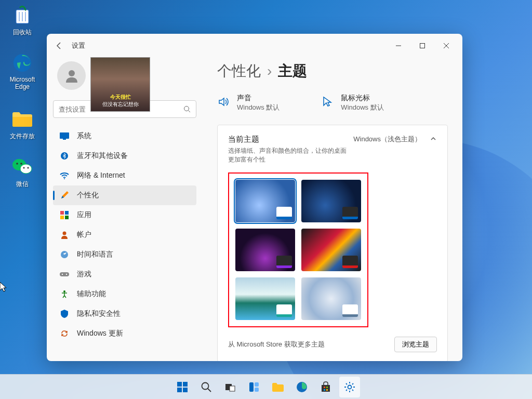 This screenshot has width=532, height=399. I want to click on desktop-icon-folder: 文件存放, so click(22, 125).